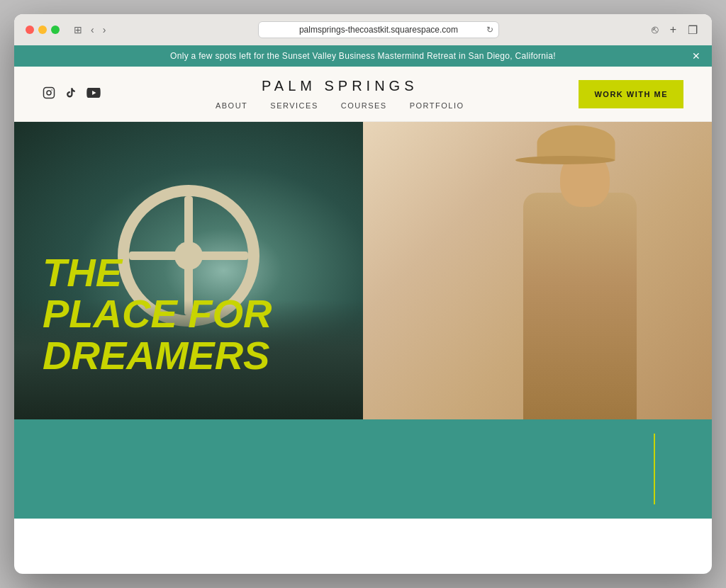 This screenshot has width=726, height=588. Describe the element at coordinates (363, 94) in the screenshot. I see `site-header: PALM SPRINGS ABOUT SERVICES COURSES PORT…` at that location.